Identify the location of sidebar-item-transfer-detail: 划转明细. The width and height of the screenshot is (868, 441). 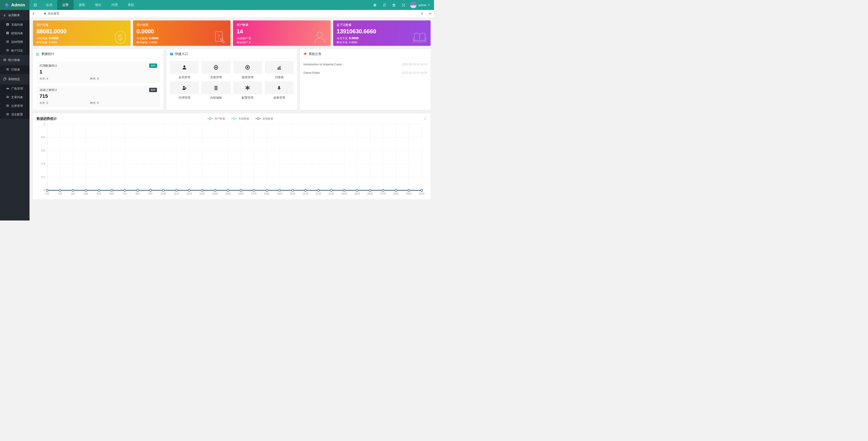
(15, 42).